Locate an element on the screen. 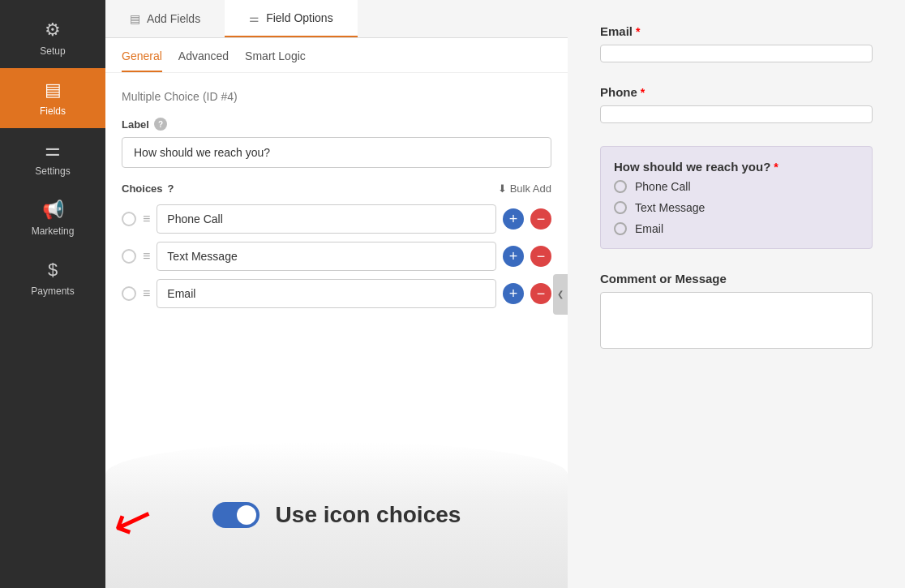 The width and height of the screenshot is (905, 588). preview-choice-text-message: Text Message is located at coordinates (736, 208).